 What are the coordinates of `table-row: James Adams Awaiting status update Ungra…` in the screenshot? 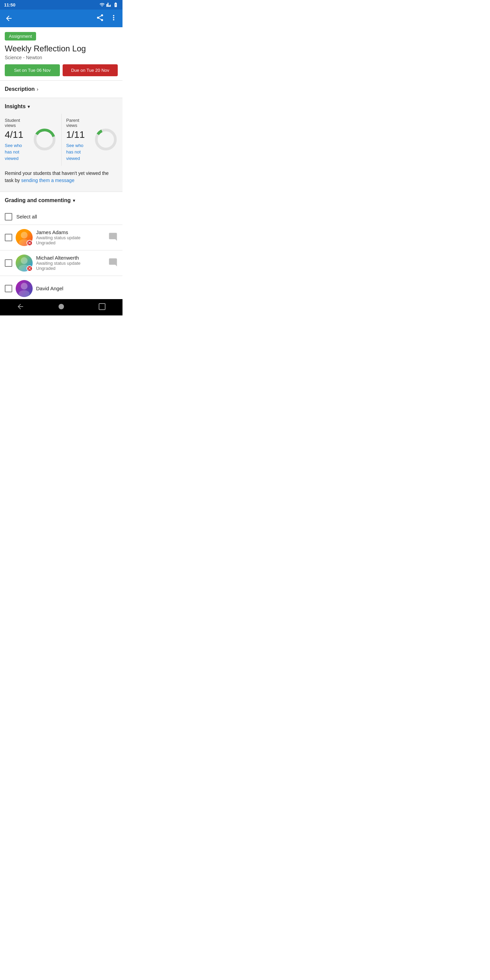 It's located at (61, 237).